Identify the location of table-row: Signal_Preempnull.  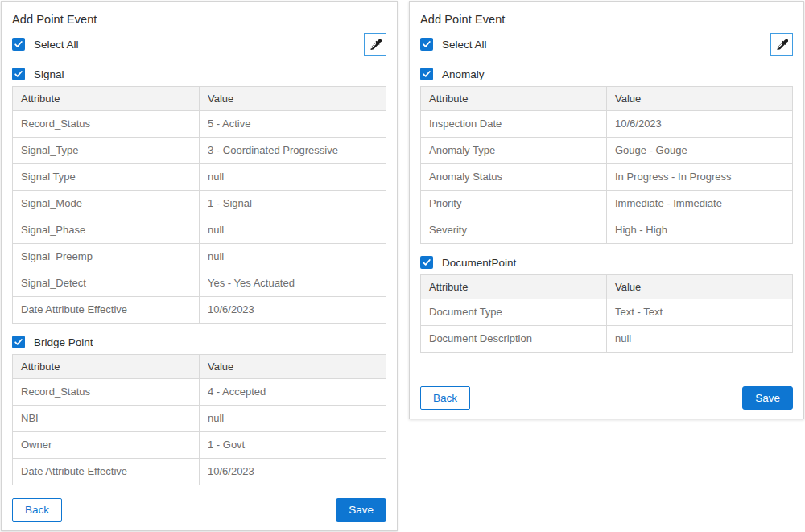
(200, 258).